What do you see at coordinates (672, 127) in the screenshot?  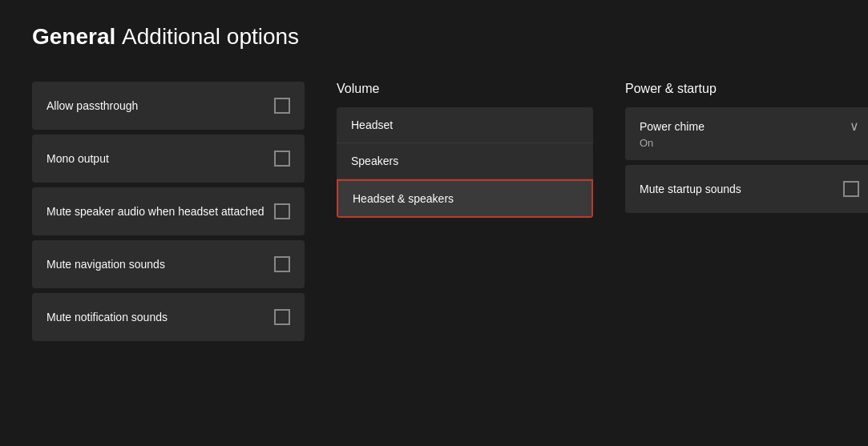 I see `power-chime-label: Power chime` at bounding box center [672, 127].